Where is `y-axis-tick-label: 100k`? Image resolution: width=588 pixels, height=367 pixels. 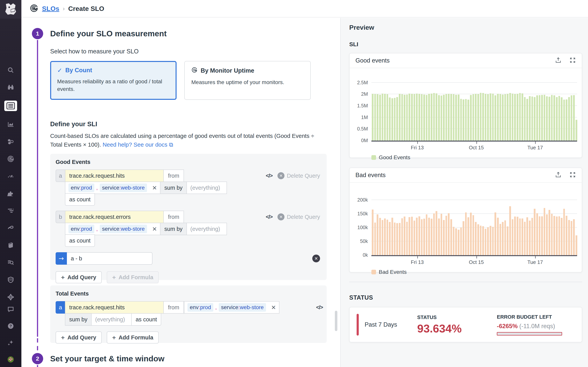 y-axis-tick-label: 100k is located at coordinates (360, 228).